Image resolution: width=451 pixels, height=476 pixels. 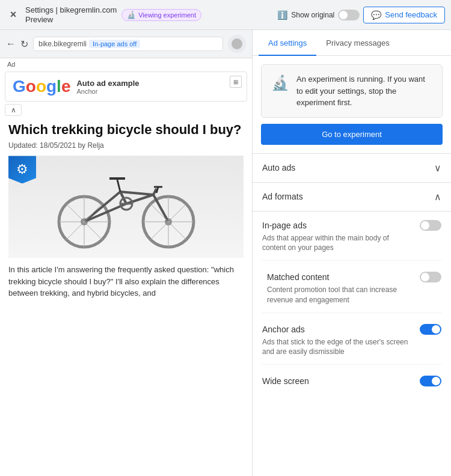 I want to click on experiment-notice-text: An experiment is running. If you want to…, so click(x=364, y=91).